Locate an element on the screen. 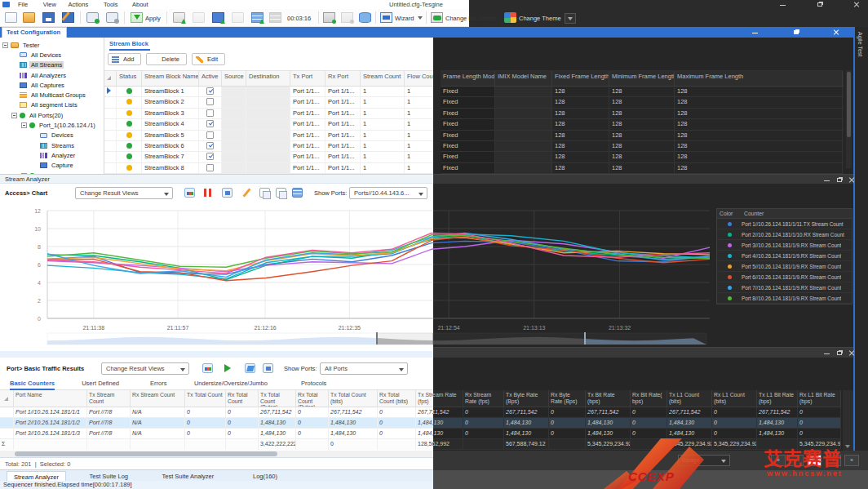 The width and height of the screenshot is (868, 489). col-header: Tx Total Count is located at coordinates (206, 398).